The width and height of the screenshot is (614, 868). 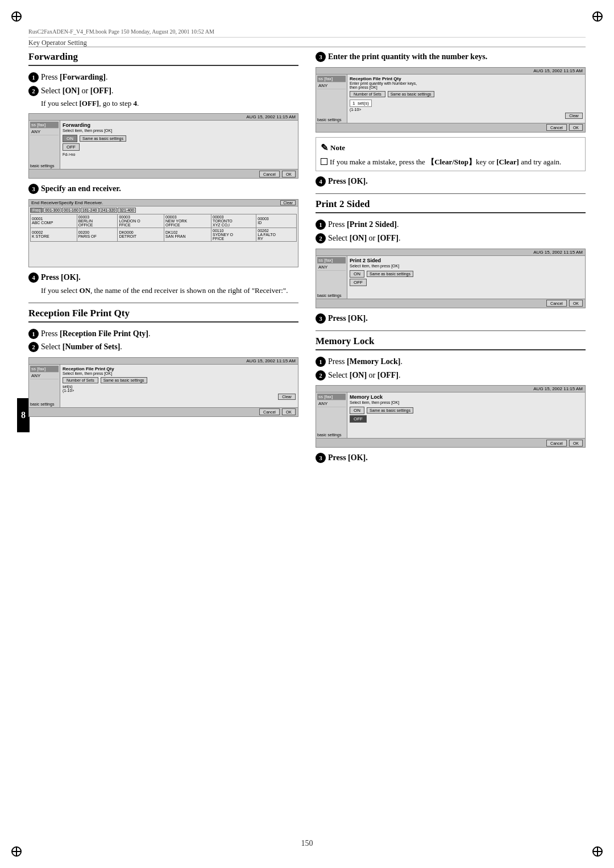 What do you see at coordinates (358, 282) in the screenshot?
I see `p2-off-btn: OFF` at bounding box center [358, 282].